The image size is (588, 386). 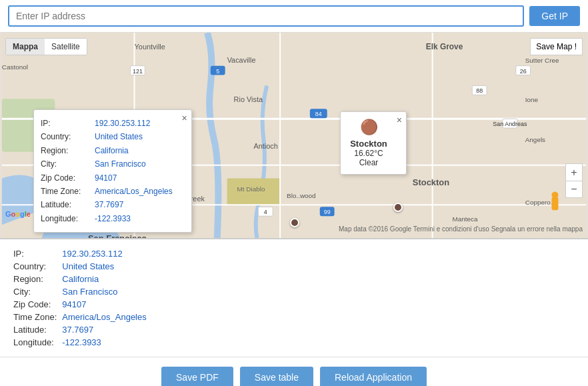 What do you see at coordinates (107, 164) in the screenshot?
I see `popup-row-city: City: San Francisco` at bounding box center [107, 164].